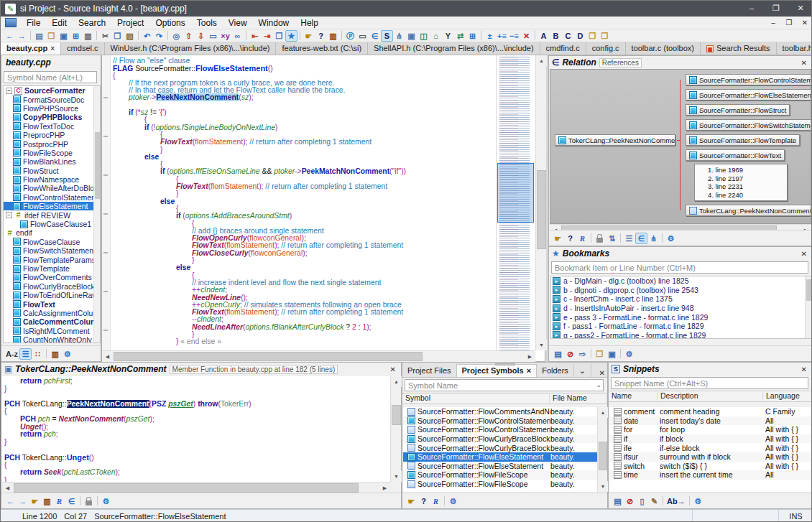  I want to click on sort-alphabetic-icon: A-z, so click(11, 354).